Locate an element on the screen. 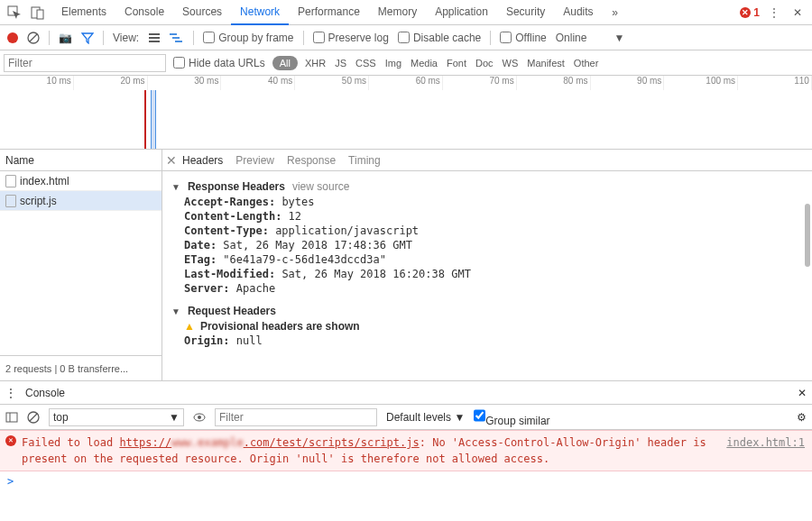 This screenshot has height=521, width=812. group-similar-checkbox: Group similar is located at coordinates (512, 416).